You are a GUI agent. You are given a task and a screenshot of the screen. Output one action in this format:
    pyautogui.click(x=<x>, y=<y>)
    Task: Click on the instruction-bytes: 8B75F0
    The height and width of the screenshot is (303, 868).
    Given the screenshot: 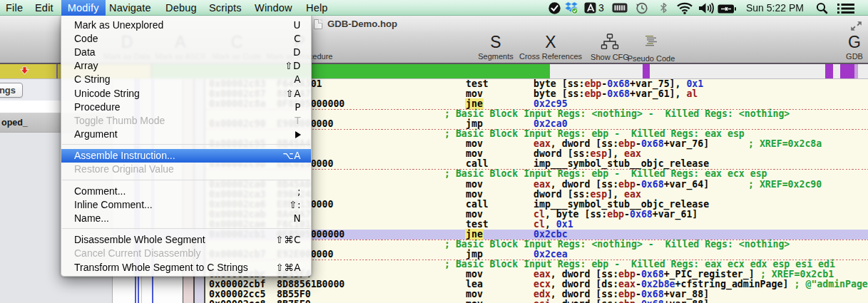 What is the action you would take?
    pyautogui.click(x=294, y=301)
    